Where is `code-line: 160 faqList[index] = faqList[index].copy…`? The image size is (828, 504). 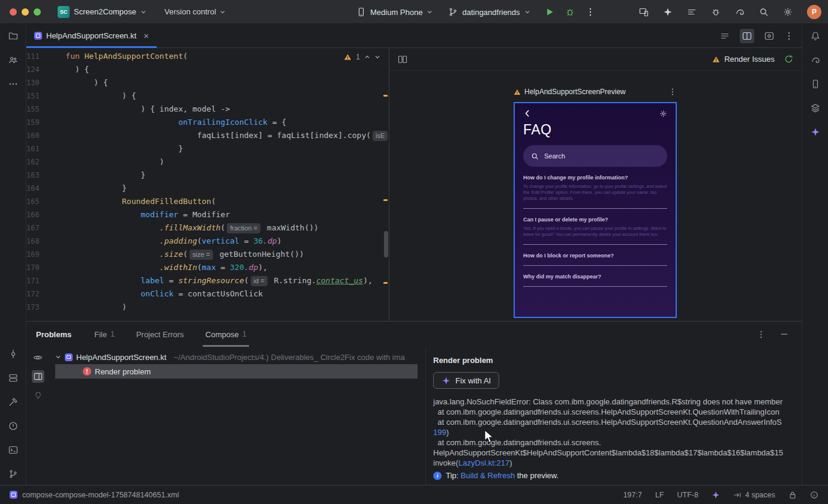 code-line: 160 faqList[index] = faqList[index].copy… is located at coordinates (208, 136).